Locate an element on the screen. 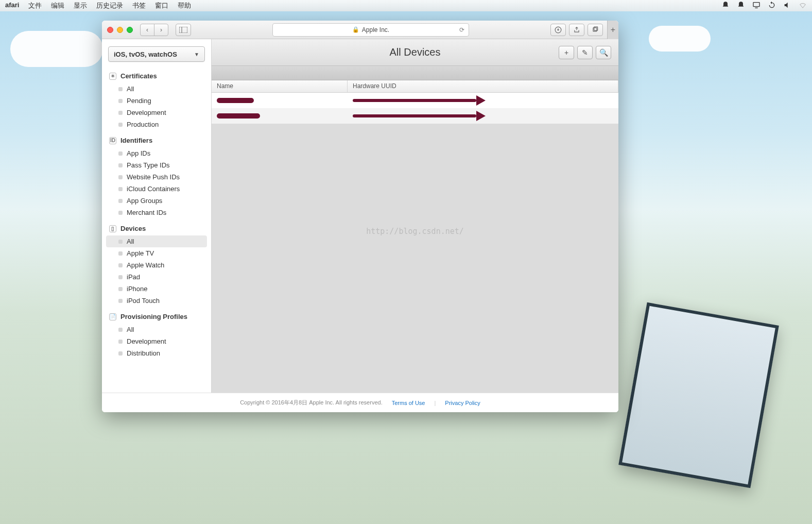 This screenshot has width=812, height=524. sidebar-item-pp-all: All is located at coordinates (157, 330).